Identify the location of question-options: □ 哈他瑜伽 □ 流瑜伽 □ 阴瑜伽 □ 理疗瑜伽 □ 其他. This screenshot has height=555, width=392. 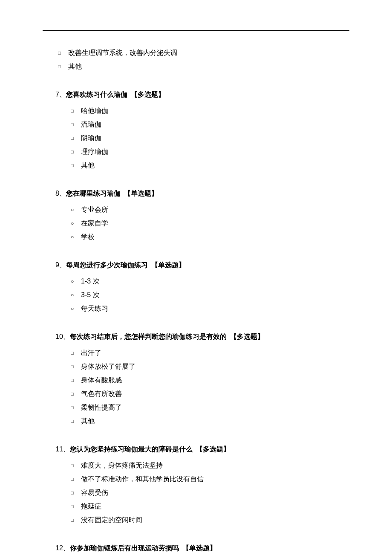
(210, 138).